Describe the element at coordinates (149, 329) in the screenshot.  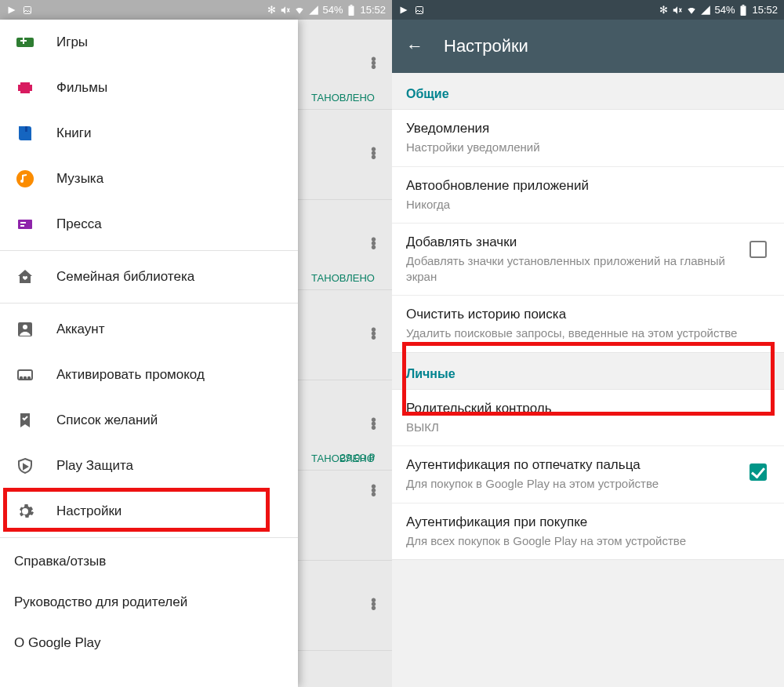
I see `drawer-item-account: Аккаунт` at that location.